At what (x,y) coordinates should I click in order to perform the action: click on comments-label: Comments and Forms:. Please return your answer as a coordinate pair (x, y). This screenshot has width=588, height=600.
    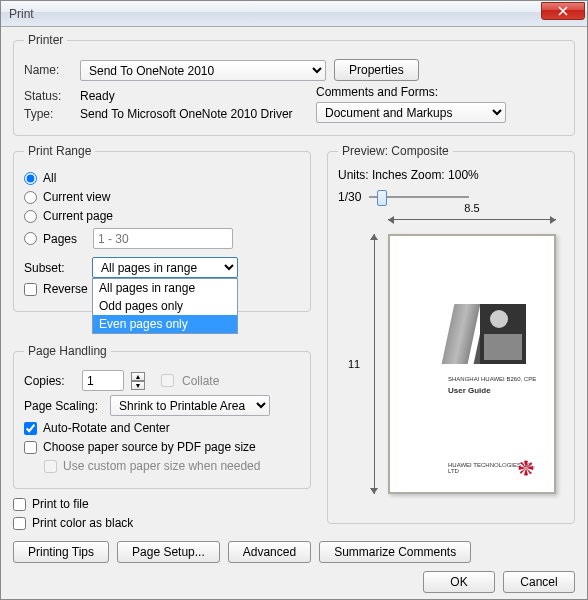
    Looking at the image, I should click on (440, 92).